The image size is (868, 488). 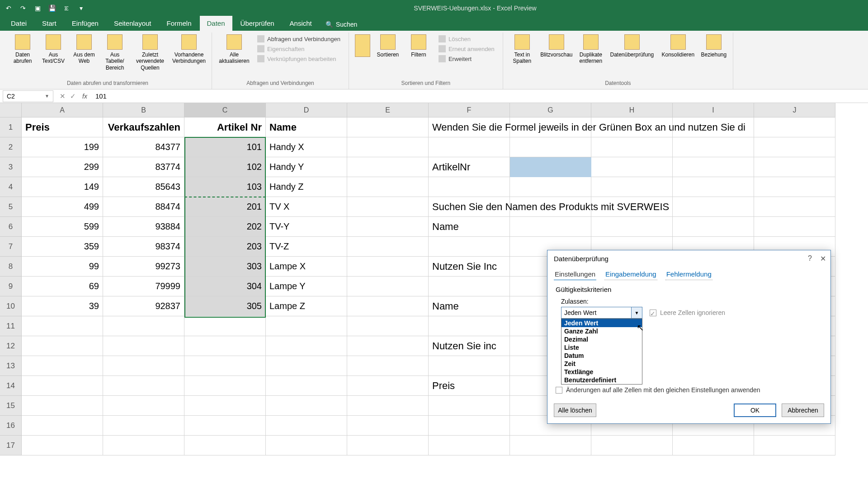 What do you see at coordinates (144, 366) in the screenshot?
I see `cell-B13` at bounding box center [144, 366].